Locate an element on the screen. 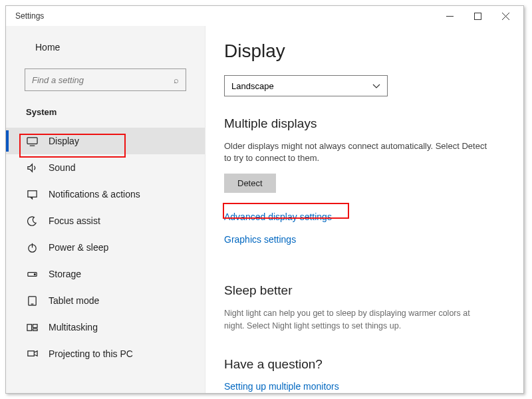 The width and height of the screenshot is (532, 399). sidebar-item-storage: Storage is located at coordinates (105, 274).